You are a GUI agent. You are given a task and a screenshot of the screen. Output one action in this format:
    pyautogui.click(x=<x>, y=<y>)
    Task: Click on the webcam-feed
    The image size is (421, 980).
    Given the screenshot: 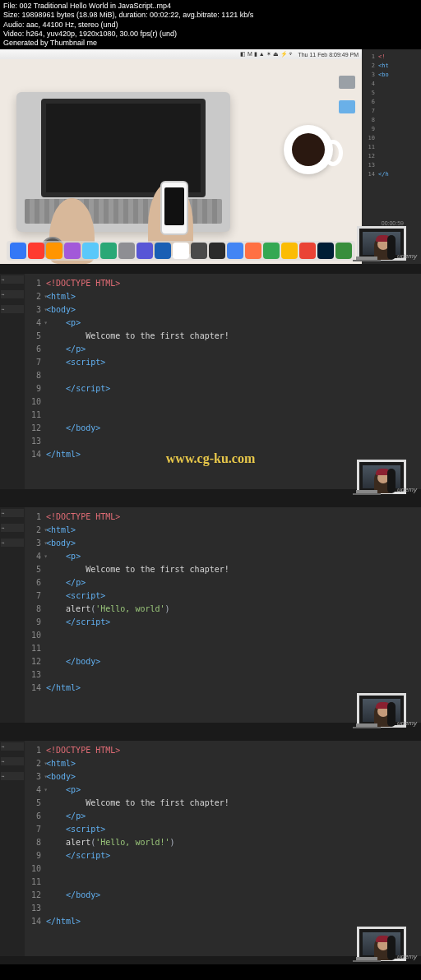 What is the action you would take?
    pyautogui.click(x=382, y=477)
    